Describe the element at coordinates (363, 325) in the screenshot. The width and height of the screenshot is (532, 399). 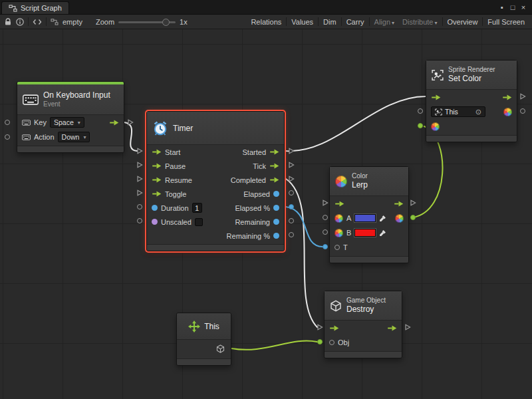
I see `node-destroy: Game Object Destroy Obj` at that location.